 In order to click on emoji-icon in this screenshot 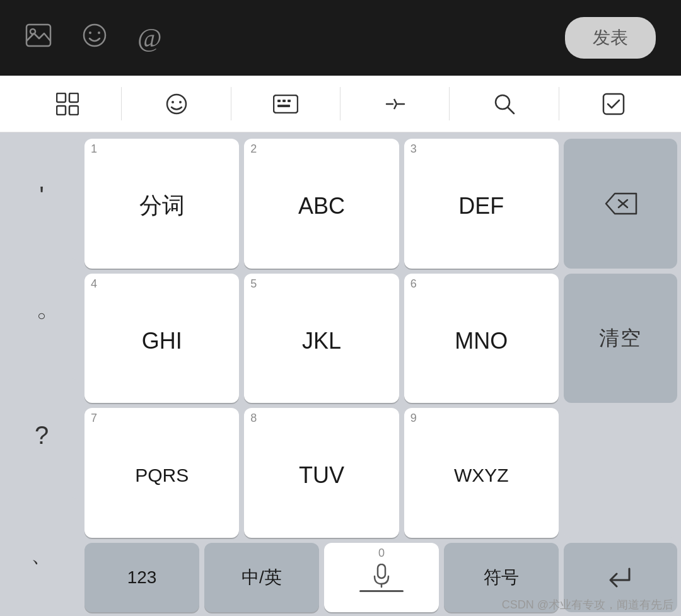, I will do `click(95, 38)`.